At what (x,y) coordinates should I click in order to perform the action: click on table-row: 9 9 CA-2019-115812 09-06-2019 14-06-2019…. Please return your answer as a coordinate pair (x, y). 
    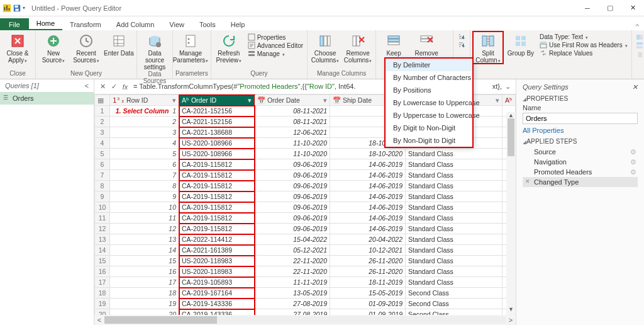
    Looking at the image, I should click on (306, 197).